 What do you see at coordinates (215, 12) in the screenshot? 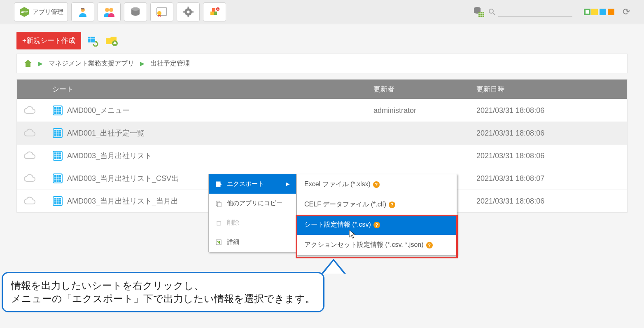
I see `blocks-icon: +` at bounding box center [215, 12].